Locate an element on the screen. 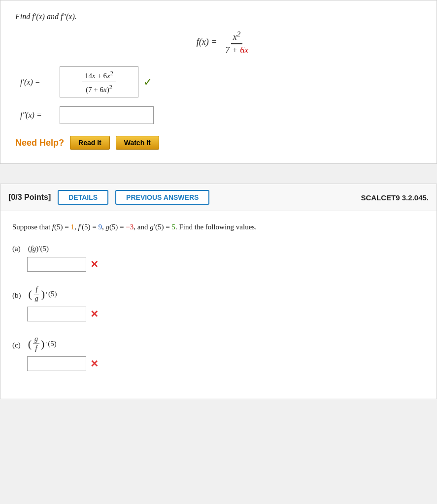 This screenshot has width=437, height=504. points-label: [0/3 Points] is located at coordinates (30, 197).